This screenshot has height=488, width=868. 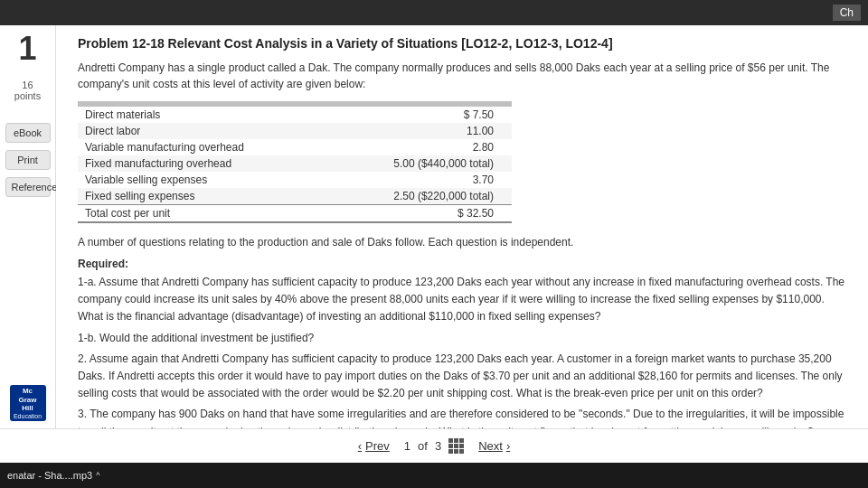 What do you see at coordinates (421, 115) in the screenshot?
I see `row-amount: $ 7.50` at bounding box center [421, 115].